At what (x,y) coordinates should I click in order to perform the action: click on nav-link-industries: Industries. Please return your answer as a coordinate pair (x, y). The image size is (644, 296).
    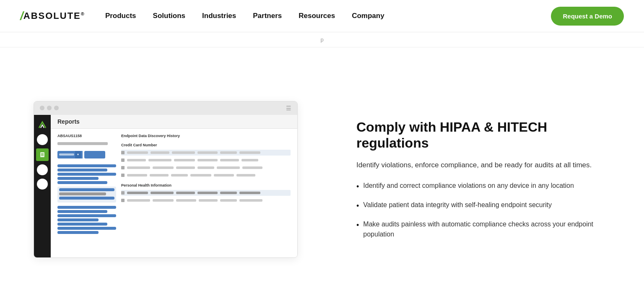
    Looking at the image, I should click on (219, 16).